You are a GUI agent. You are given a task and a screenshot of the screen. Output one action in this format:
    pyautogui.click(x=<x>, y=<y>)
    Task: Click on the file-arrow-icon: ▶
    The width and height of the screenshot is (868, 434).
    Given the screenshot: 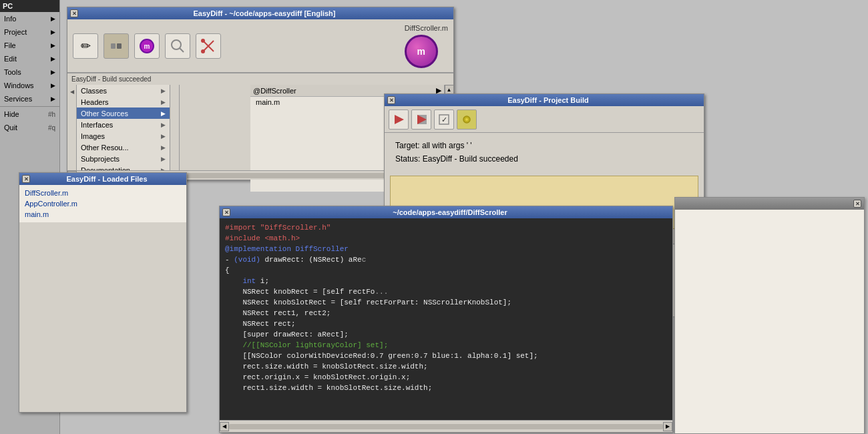 What is the action you would take?
    pyautogui.click(x=53, y=45)
    